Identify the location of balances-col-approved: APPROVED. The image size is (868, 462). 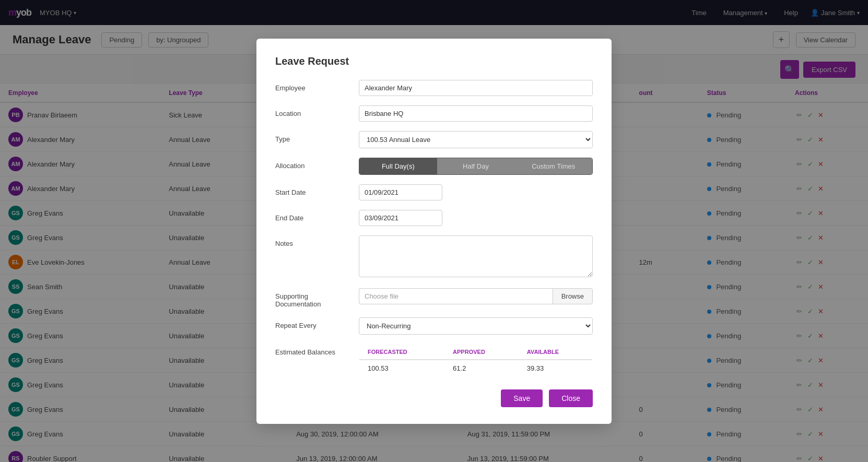
(482, 352).